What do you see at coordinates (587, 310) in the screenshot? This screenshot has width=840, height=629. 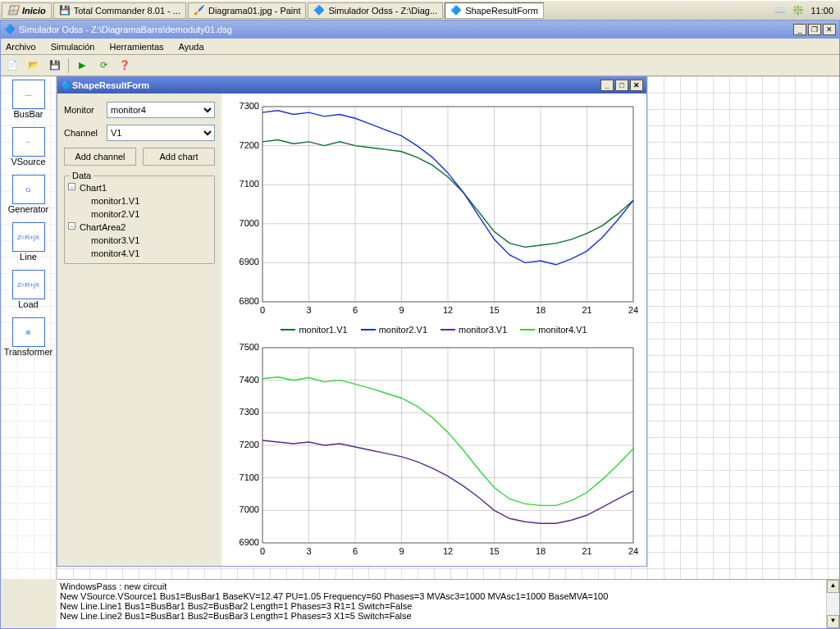 I see `svg-text: 21` at bounding box center [587, 310].